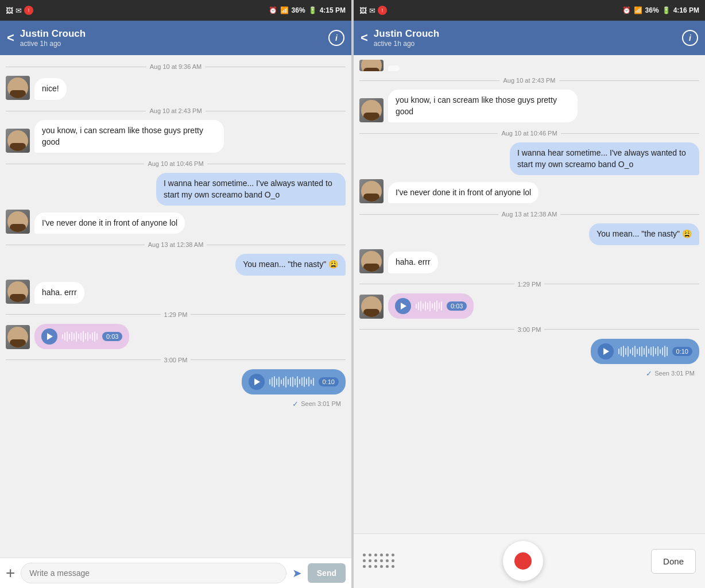 The width and height of the screenshot is (705, 588). Describe the element at coordinates (29, 10) in the screenshot. I see `notification-icon: !` at that location.